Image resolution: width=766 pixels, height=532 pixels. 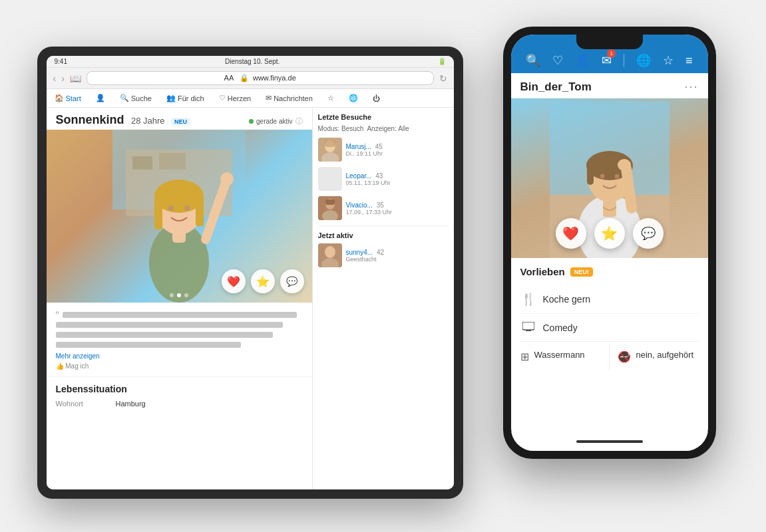 What do you see at coordinates (229, 78) in the screenshot?
I see `aa-label: AA` at bounding box center [229, 78].